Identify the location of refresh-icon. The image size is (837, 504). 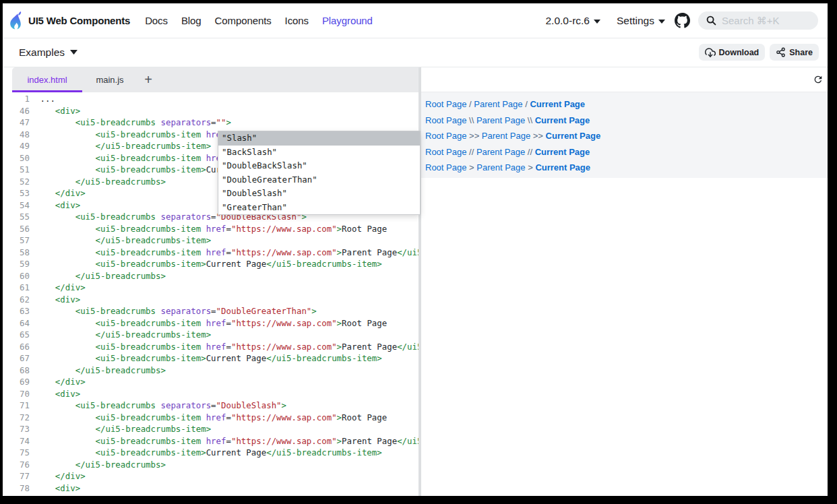
(818, 80).